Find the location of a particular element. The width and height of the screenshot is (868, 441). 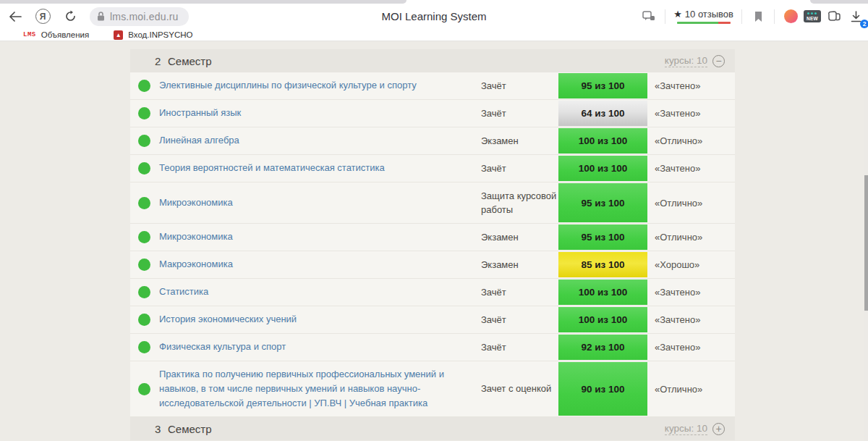

back-button is located at coordinates (15, 17).